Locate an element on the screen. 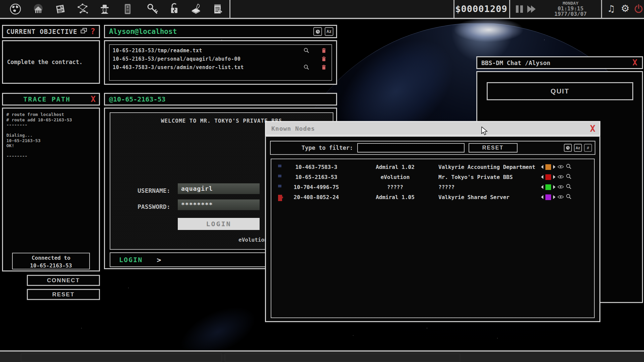 This screenshot has width=644, height=362. connection-status-line2: 10-65-2163-53 is located at coordinates (51, 265).